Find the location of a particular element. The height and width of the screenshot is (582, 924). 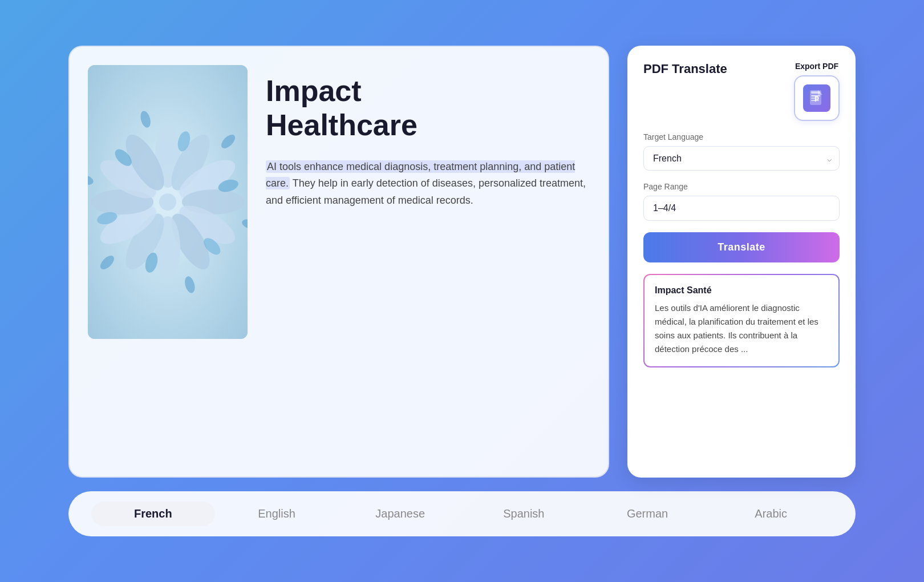

document-thumbnail is located at coordinates (168, 202).